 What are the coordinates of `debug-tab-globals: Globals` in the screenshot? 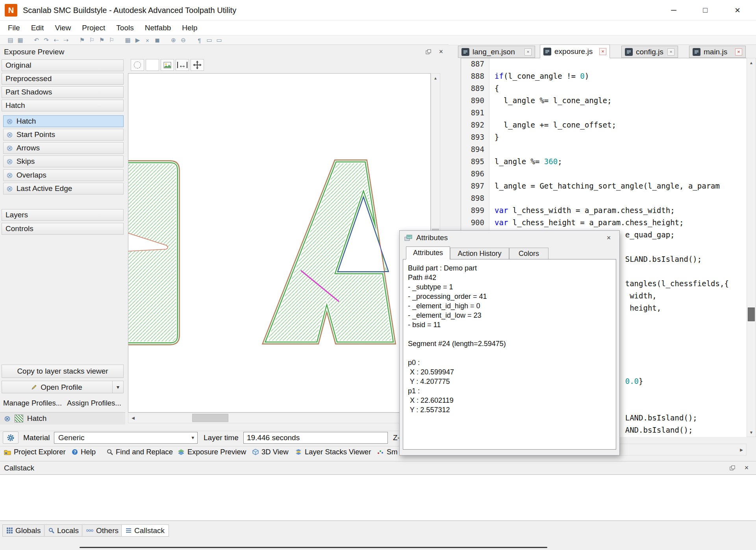 It's located at (24, 531).